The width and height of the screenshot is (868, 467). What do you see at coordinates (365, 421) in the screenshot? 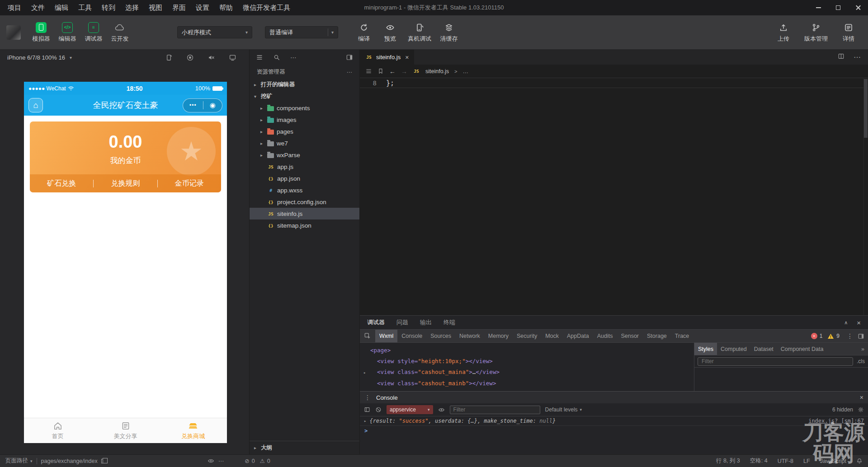
I see `expand-log-icon: ▸` at bounding box center [365, 421].